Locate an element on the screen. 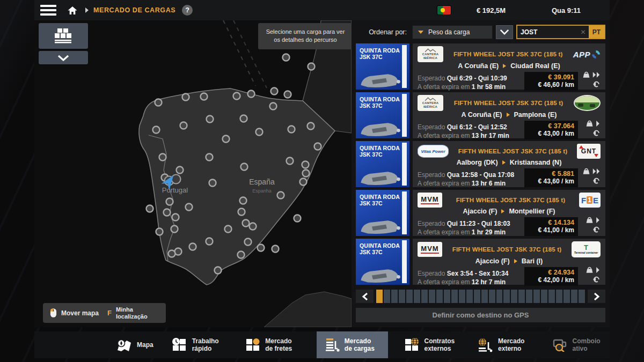  origin-city: Aalborg (DK) is located at coordinates (478, 162).